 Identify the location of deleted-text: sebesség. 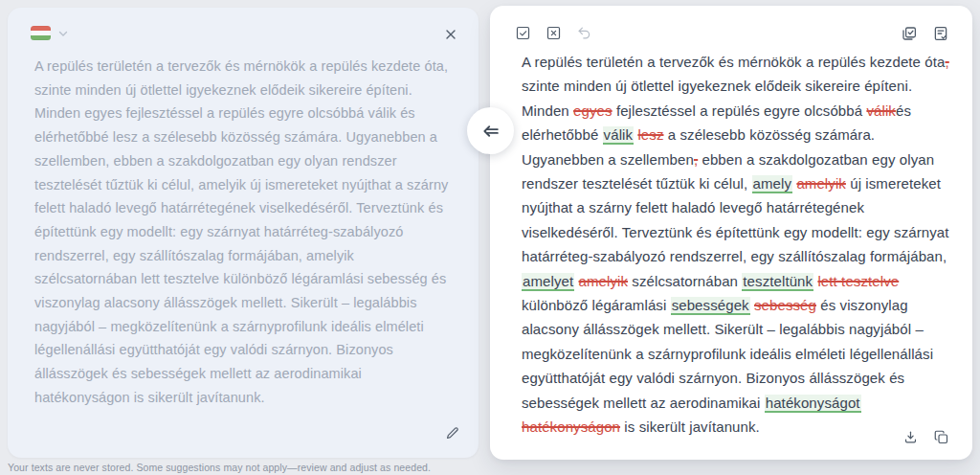
(785, 305).